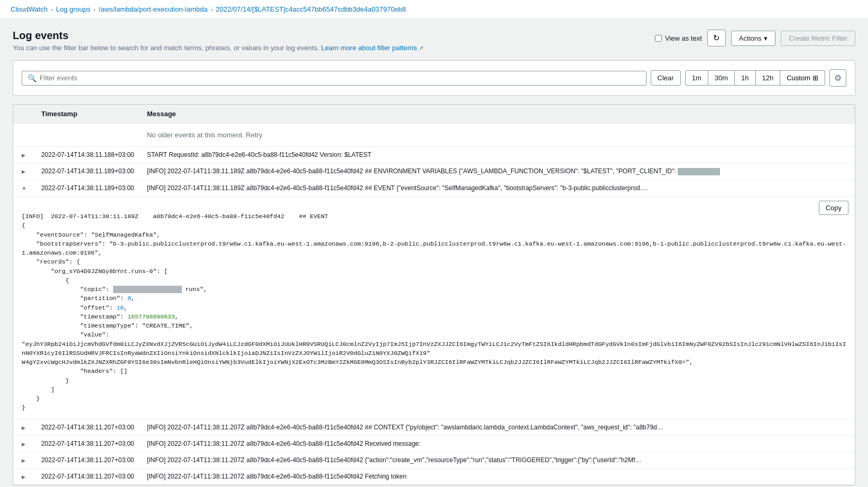  What do you see at coordinates (434, 10) in the screenshot?
I see `breadcrumb: CloudWatch › Log groups › /aws/lambda/po…` at bounding box center [434, 10].